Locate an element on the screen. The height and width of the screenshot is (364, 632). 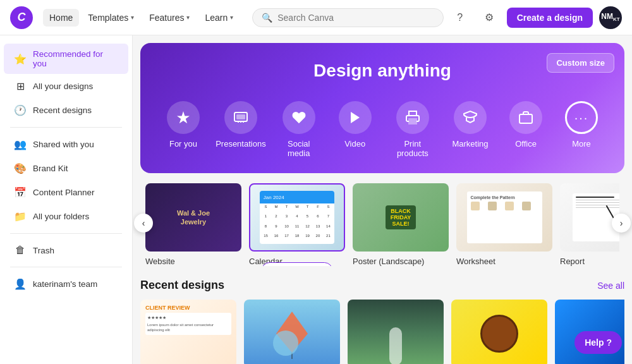
for-you-circle is located at coordinates (183, 118).